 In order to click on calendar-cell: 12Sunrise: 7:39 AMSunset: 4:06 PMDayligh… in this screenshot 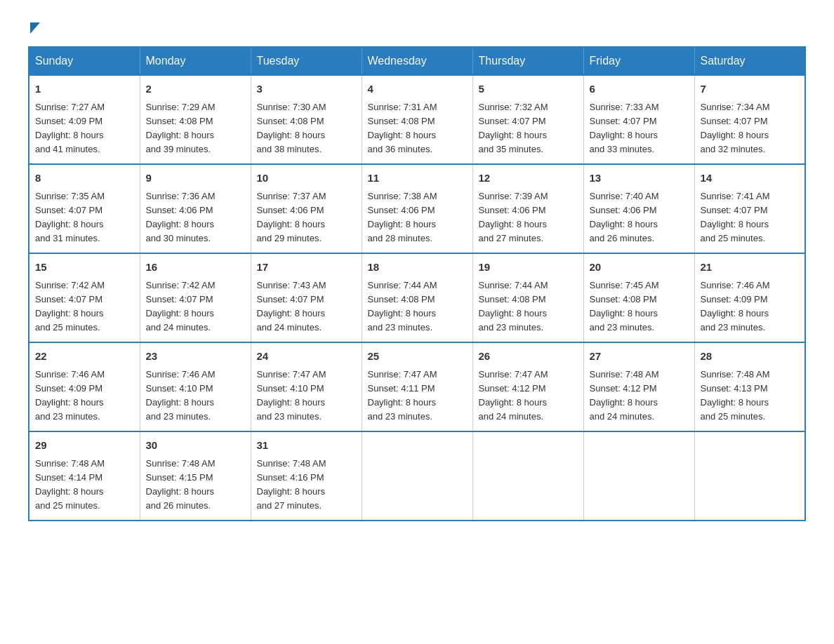, I will do `click(528, 209)`.